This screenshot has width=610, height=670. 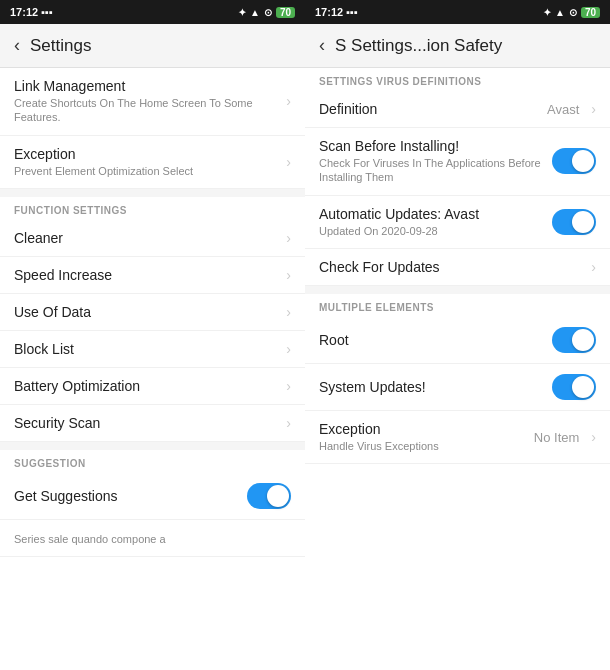 What do you see at coordinates (594, 267) in the screenshot?
I see `right-chevron-check: ›` at bounding box center [594, 267].